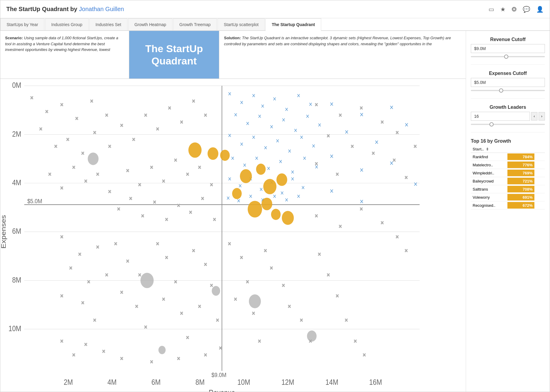 Image resolution: width=550 pixels, height=392 pixels. What do you see at coordinates (67, 24) in the screenshot?
I see `tab-industries-group: Industries Group` at bounding box center [67, 24].